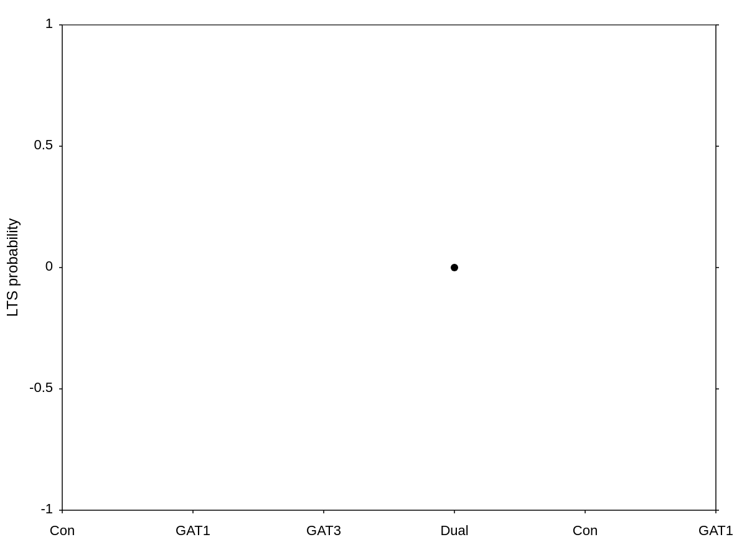 The height and width of the screenshot is (560, 747). What do you see at coordinates (47, 509) in the screenshot?
I see `y-tick-neg1: -1` at bounding box center [47, 509].